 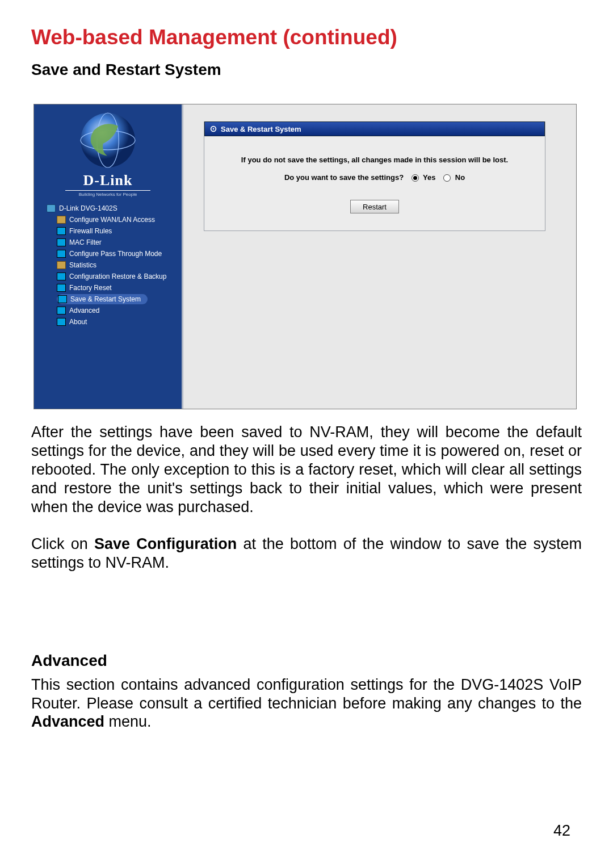 I want to click on save-restart-panel: Save & Restart System If you do not save…, so click(x=375, y=176).